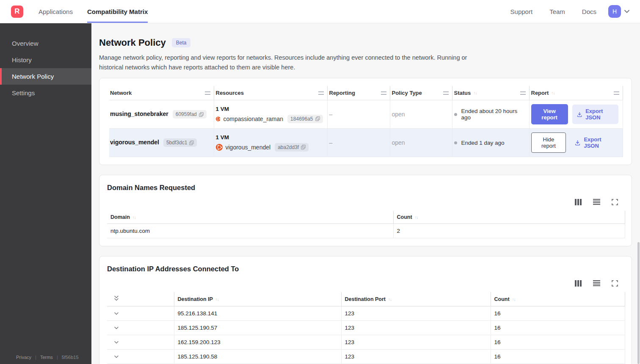 This screenshot has height=364, width=640. Describe the element at coordinates (366, 314) in the screenshot. I see `ip-row: 95.216.138.141 123 16` at that location.